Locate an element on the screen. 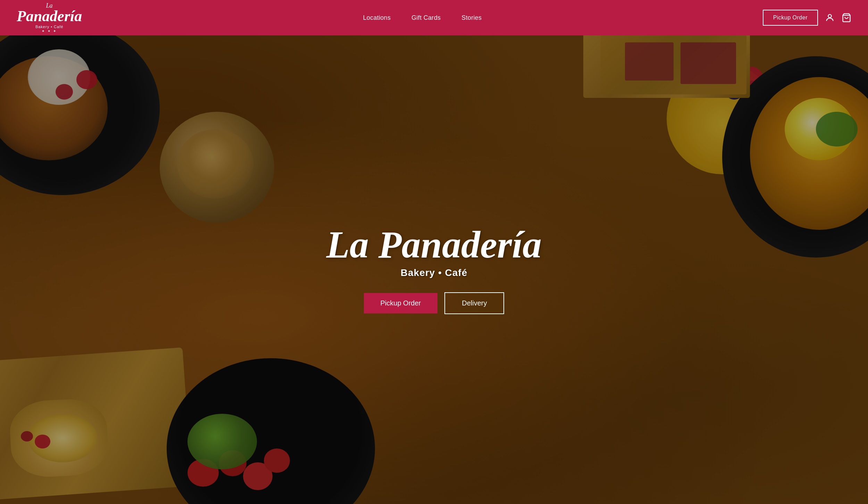  account-button is located at coordinates (830, 18).